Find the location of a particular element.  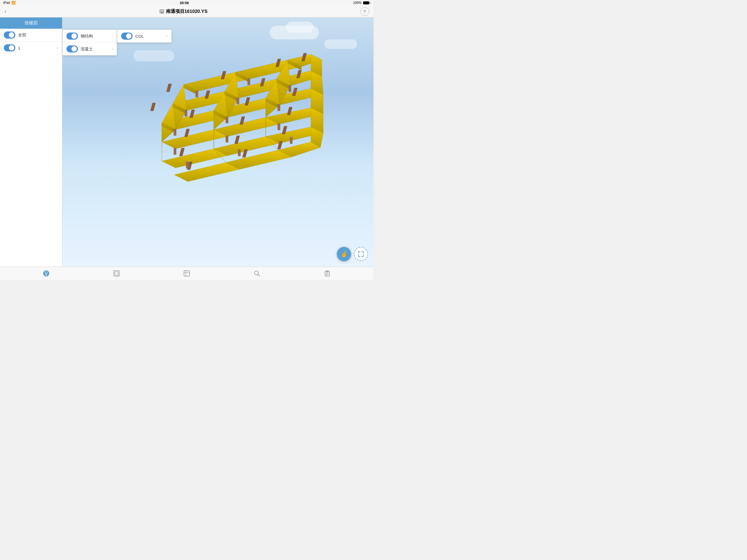

tab-light-icon is located at coordinates (46, 274).